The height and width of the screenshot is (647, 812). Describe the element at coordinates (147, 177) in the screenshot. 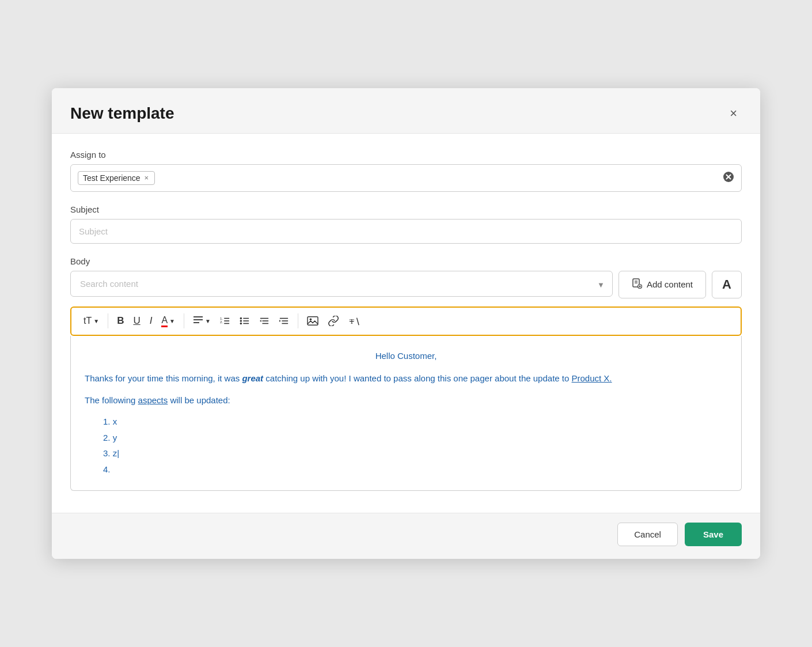

I see `assign-tag-remove: ×` at that location.